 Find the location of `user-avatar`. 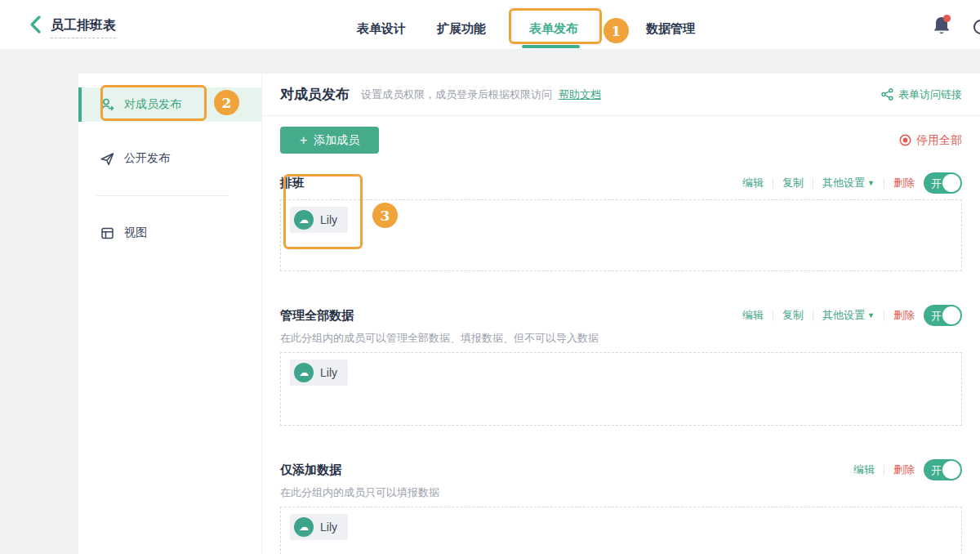

user-avatar is located at coordinates (977, 27).